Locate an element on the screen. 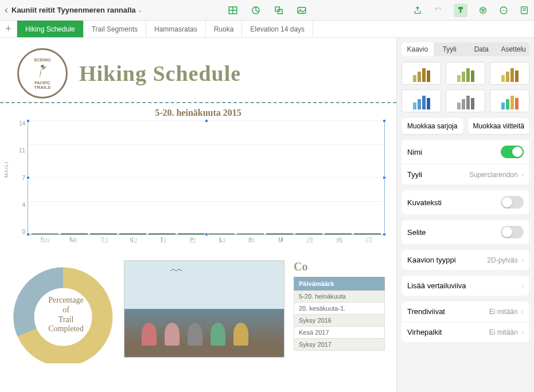 This screenshot has width=534, height=392. title-dropdown-icon: ⌄ is located at coordinates (140, 10).